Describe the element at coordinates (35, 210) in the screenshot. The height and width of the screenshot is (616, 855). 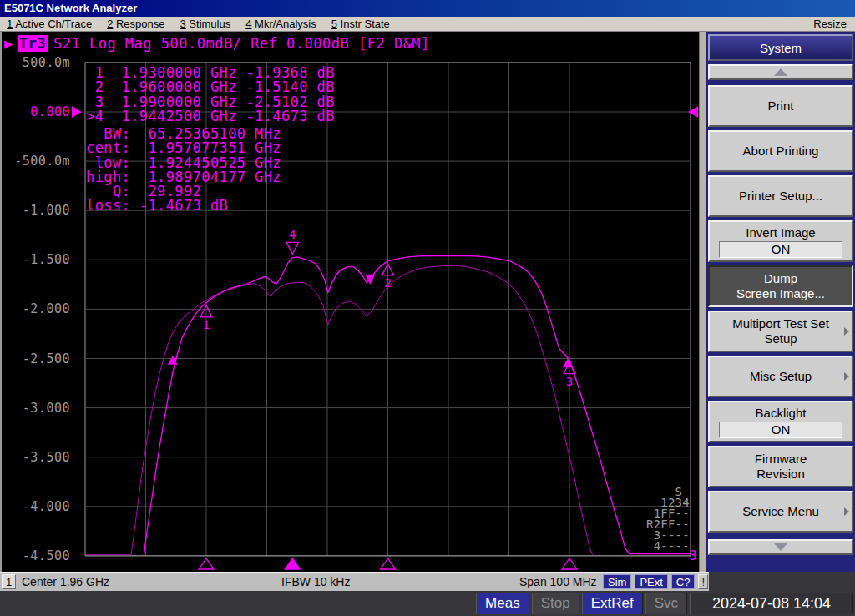
I see `y-tick-1-000: -1.000` at that location.